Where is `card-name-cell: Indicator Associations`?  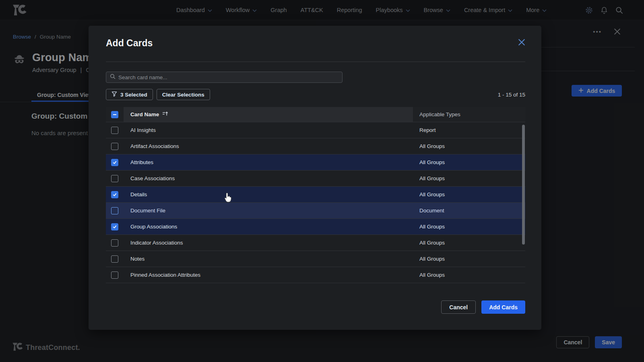
card-name-cell: Indicator Associations is located at coordinates (268, 243).